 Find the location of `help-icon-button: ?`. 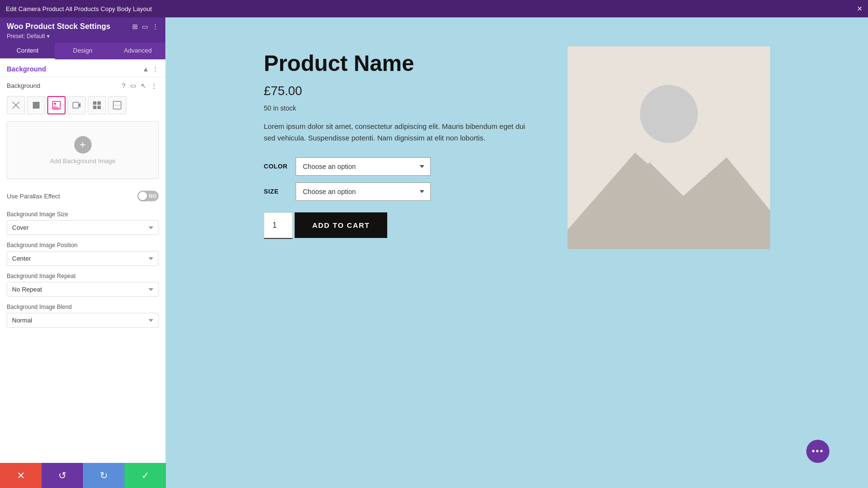

help-icon-button: ? is located at coordinates (123, 86).